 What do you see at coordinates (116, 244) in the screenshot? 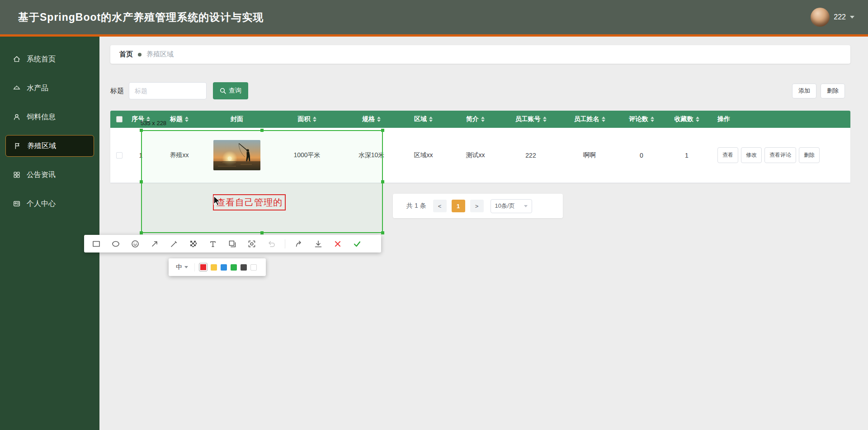
I see `ellipse-tool-icon` at bounding box center [116, 244].